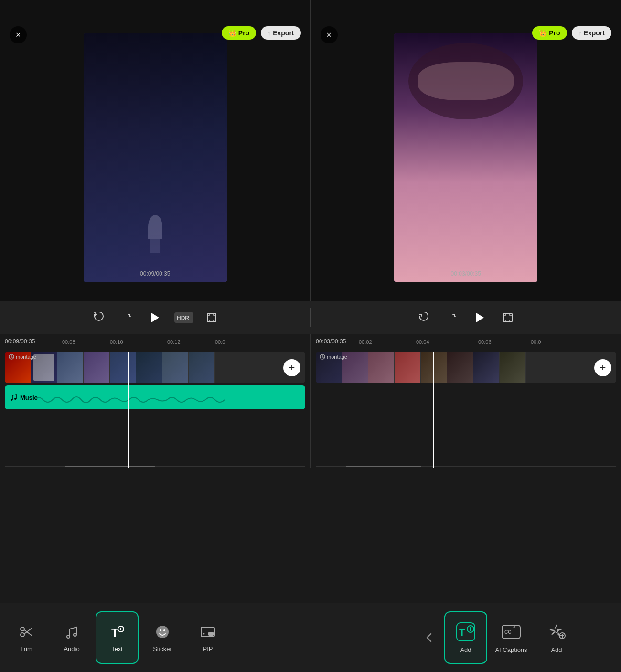 Image resolution: width=621 pixels, height=672 pixels. Describe the element at coordinates (530, 637) in the screenshot. I see `toolbar-right: T Add CC AI AI Captions` at that location.